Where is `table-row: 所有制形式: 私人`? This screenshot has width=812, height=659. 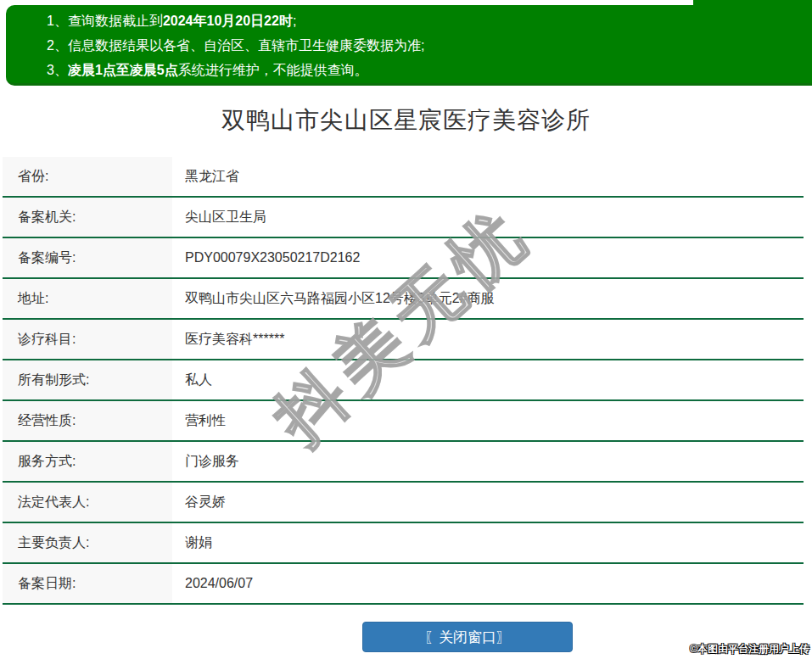 table-row: 所有制形式: 私人 is located at coordinates (403, 381).